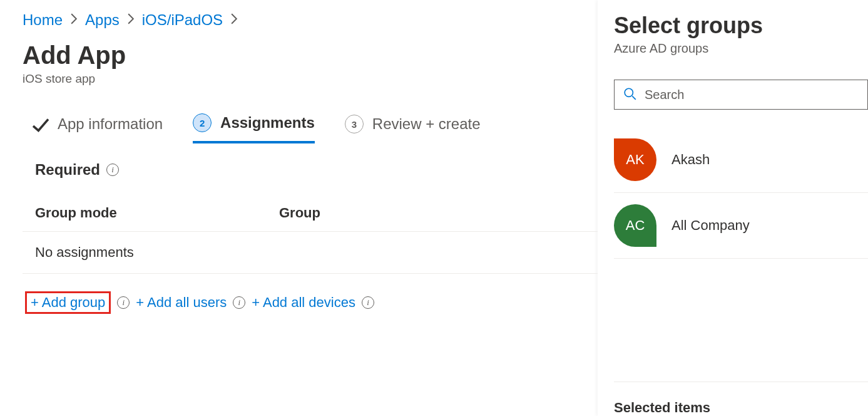 The image size is (868, 416). I want to click on check-icon, so click(40, 124).